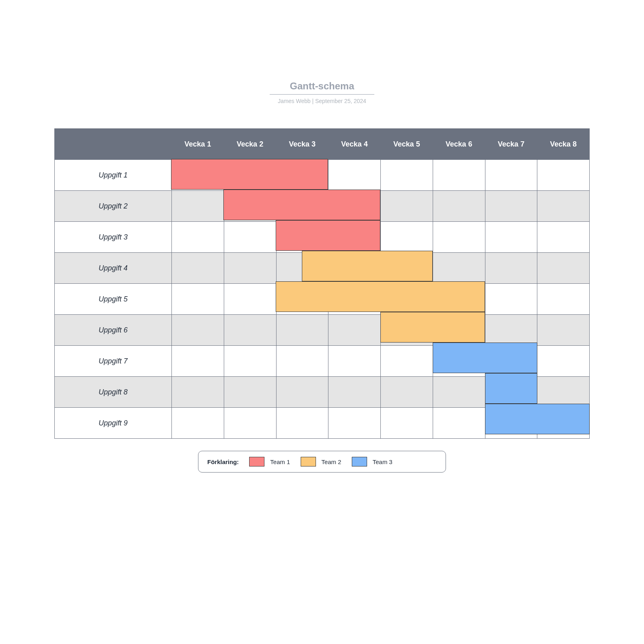 Image resolution: width=644 pixels, height=644 pixels. What do you see at coordinates (322, 299) in the screenshot?
I see `task-row: Uppgift 5` at bounding box center [322, 299].